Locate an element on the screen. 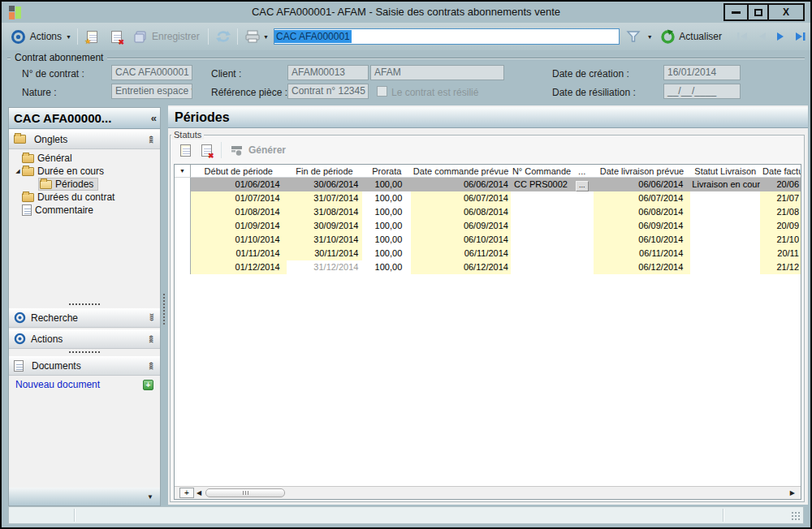 Image resolution: width=812 pixels, height=529 pixels. grid-cell-cmd_date: 06/09/2014 is located at coordinates (461, 226).